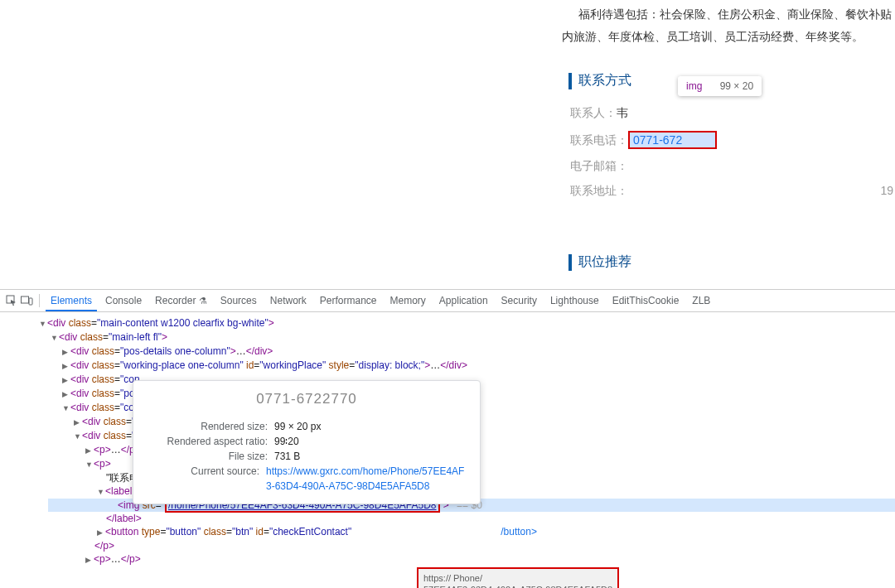  I want to click on status-url-line1: https:// Phone/, so click(518, 578).